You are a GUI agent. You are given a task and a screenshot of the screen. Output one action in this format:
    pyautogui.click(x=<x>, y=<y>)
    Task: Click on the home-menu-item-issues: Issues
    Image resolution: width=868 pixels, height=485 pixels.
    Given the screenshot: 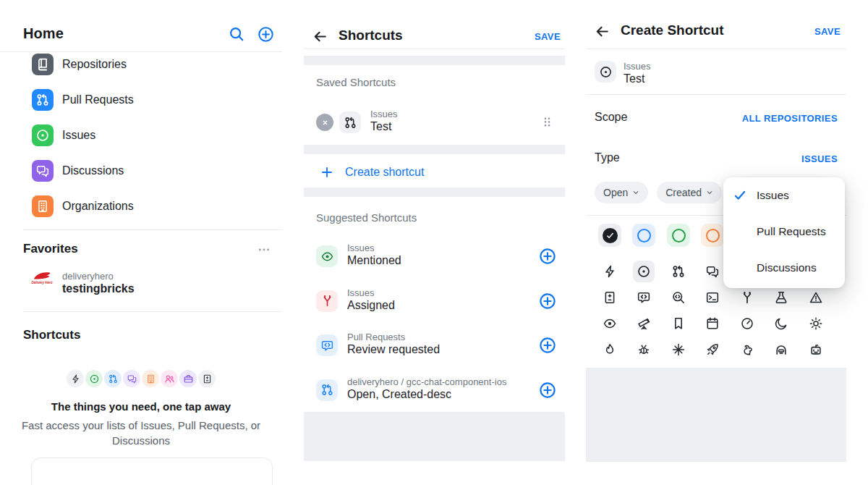 What is the action you would take?
    pyautogui.click(x=157, y=135)
    